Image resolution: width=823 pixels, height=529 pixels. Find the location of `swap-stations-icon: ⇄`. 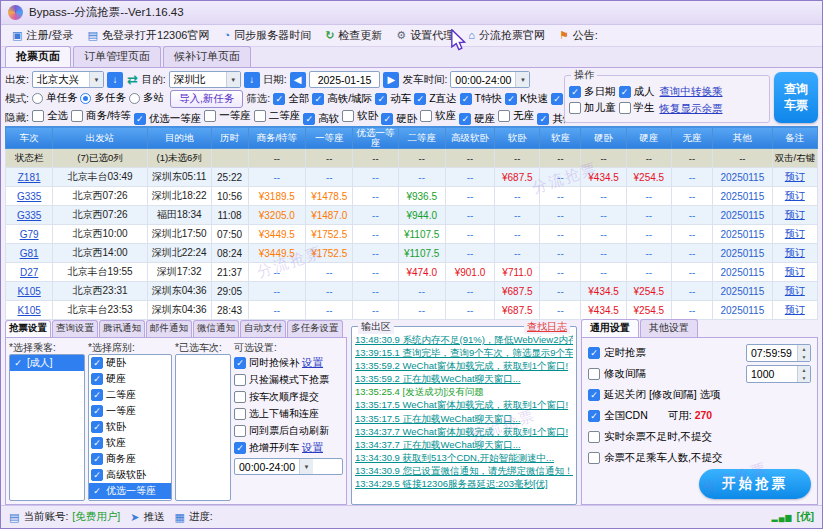

swap-stations-icon: ⇄ is located at coordinates (132, 80).